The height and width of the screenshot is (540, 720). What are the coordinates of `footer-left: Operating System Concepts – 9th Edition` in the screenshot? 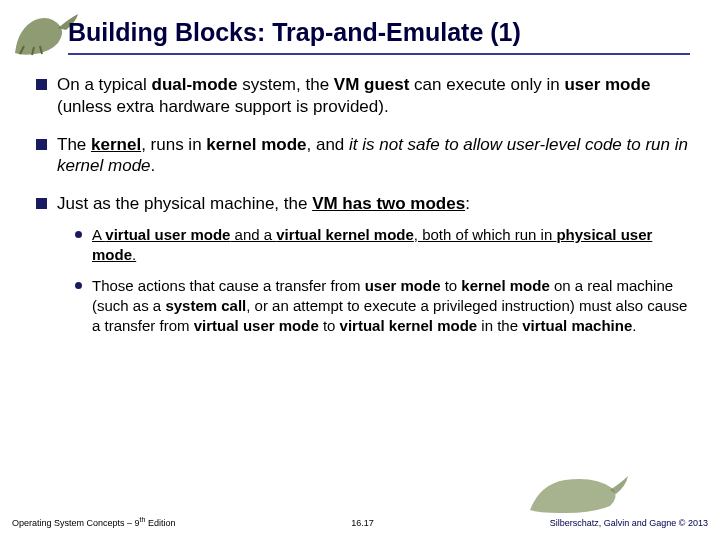 It's located at (94, 522).